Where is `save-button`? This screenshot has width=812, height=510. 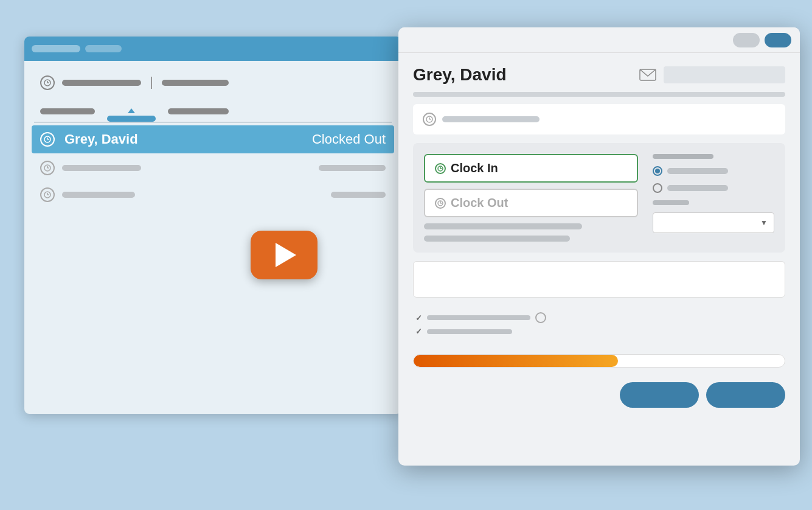
save-button is located at coordinates (746, 395).